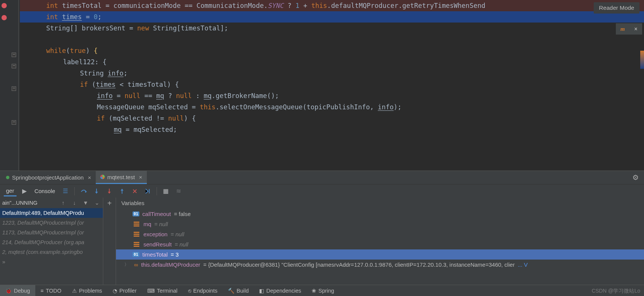 This screenshot has width=644, height=296. Describe the element at coordinates (110, 241) in the screenshot. I see `mid-column: +` at that location.